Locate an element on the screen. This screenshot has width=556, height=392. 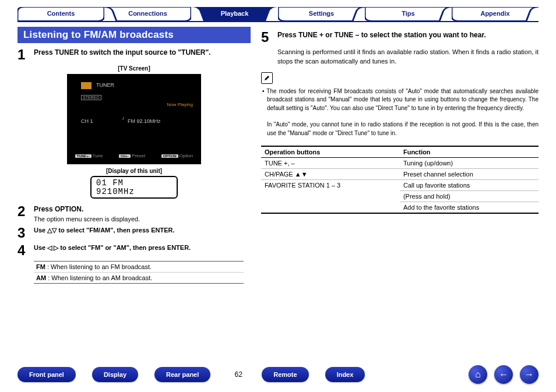
opt-cell: Preset channel selection is located at coordinates (469, 175).